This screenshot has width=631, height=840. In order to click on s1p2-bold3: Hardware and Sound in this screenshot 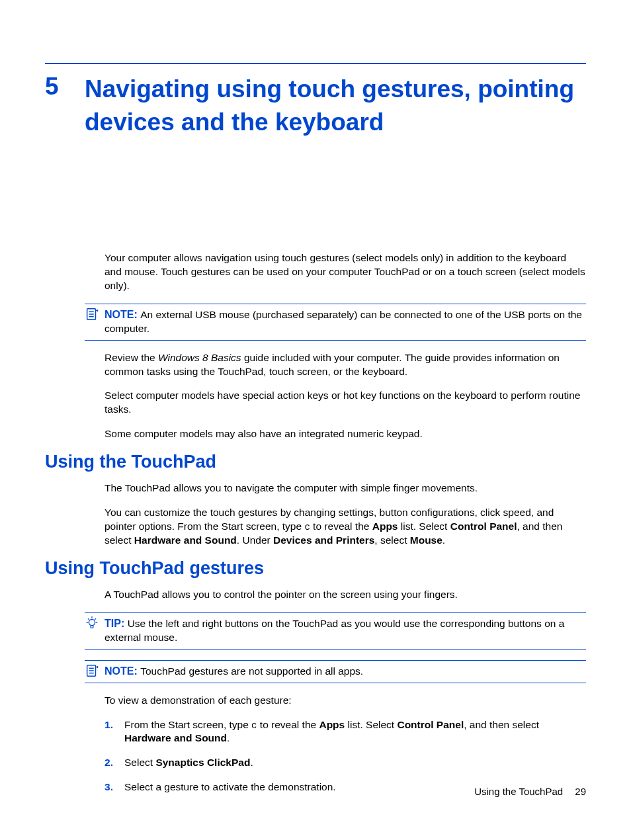, I will do `click(185, 540)`.